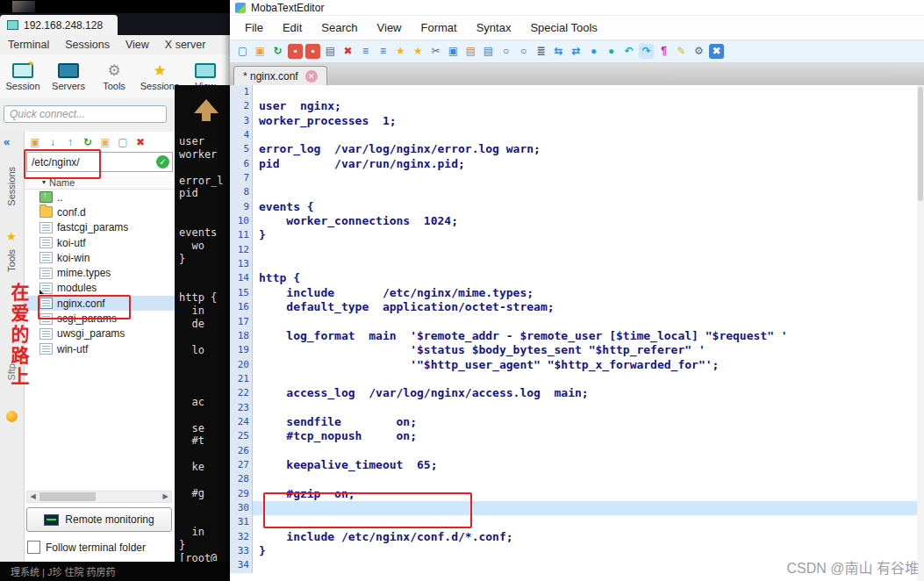 The width and height of the screenshot is (924, 581). Describe the element at coordinates (435, 51) in the screenshot. I see `editor-toolbar-icon: ✂` at that location.